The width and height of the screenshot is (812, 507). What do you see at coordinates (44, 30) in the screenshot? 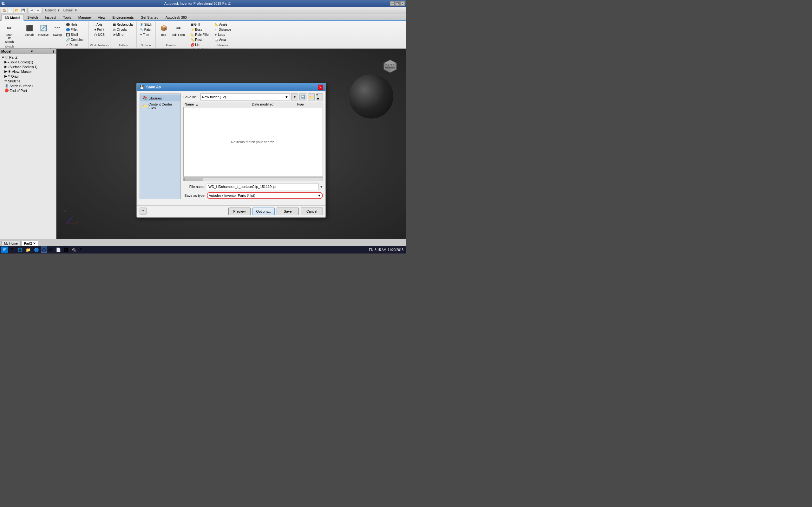
I see `revolve-btn: 🔄 Revolve` at bounding box center [44, 30].